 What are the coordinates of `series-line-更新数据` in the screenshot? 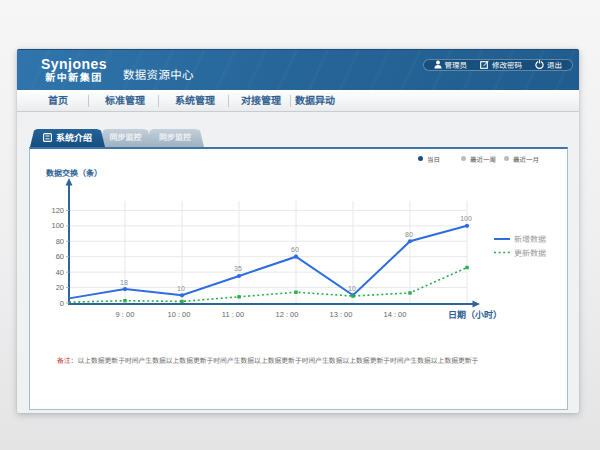 It's located at (268, 286).